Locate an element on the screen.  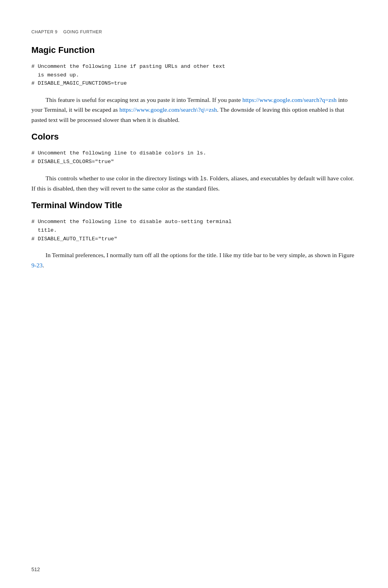
magic-function-paragraph: This feature is useful for escaping text… is located at coordinates (194, 110).